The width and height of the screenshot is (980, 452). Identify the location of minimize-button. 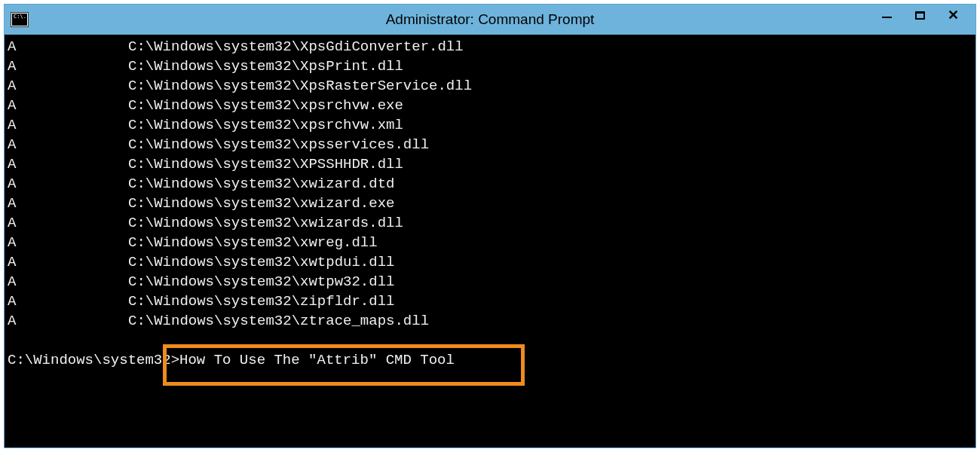
(887, 15).